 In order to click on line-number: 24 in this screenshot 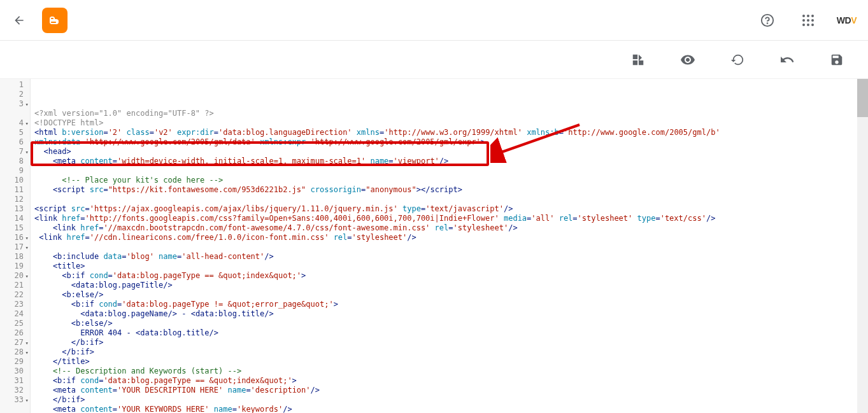, I will do `click(11, 314)`.